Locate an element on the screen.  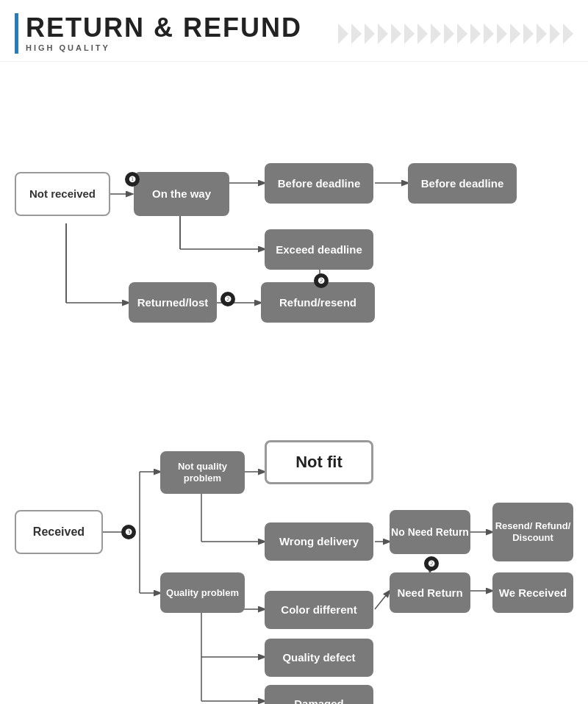
damaged-box: Damaged is located at coordinates (319, 694).